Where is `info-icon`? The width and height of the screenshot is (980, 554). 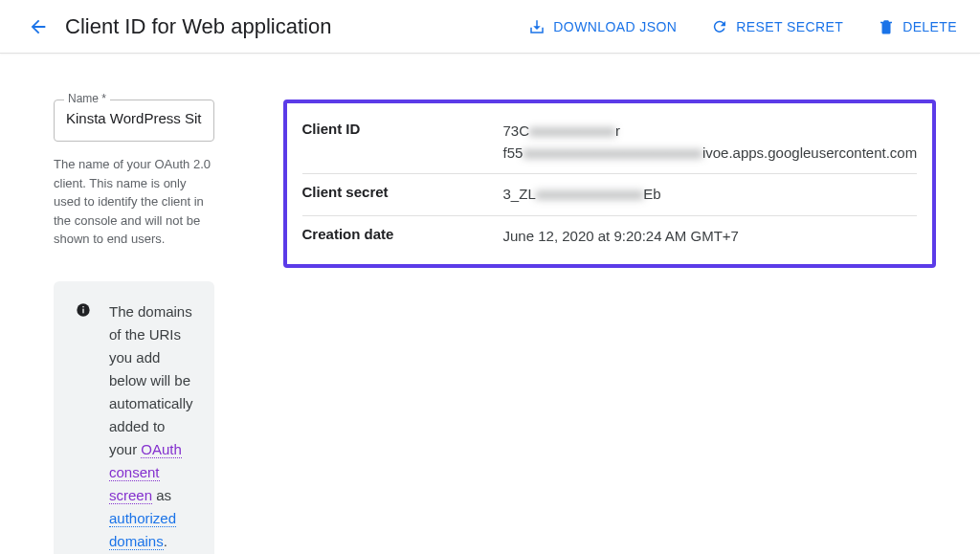 info-icon is located at coordinates (83, 428).